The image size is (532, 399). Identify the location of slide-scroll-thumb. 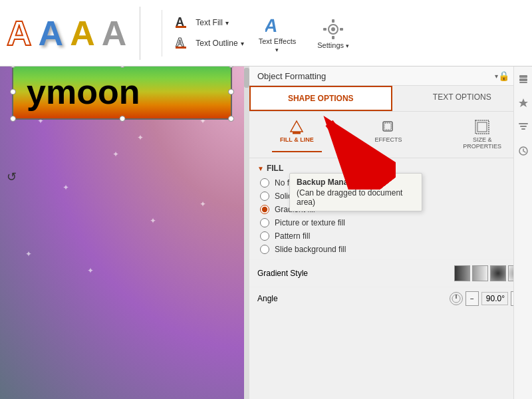
(247, 78).